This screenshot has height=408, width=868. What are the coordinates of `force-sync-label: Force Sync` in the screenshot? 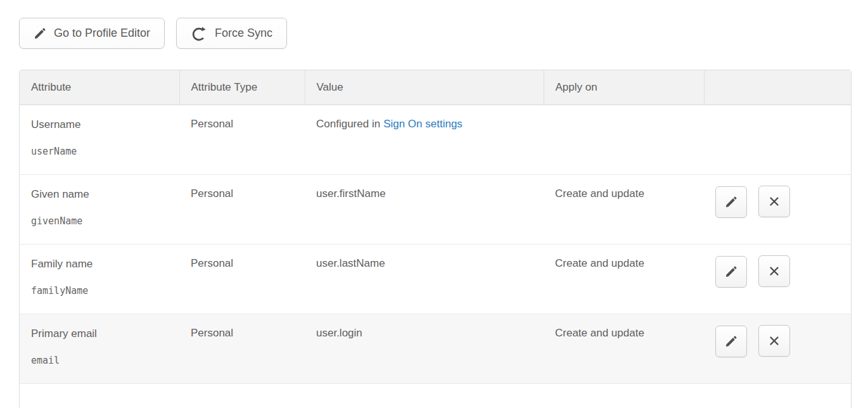 It's located at (243, 33).